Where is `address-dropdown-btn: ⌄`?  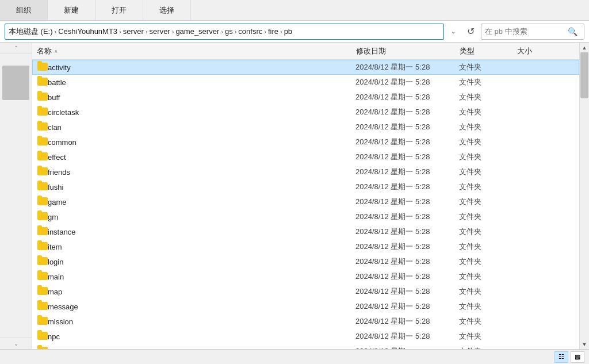 address-dropdown-btn: ⌄ is located at coordinates (453, 32).